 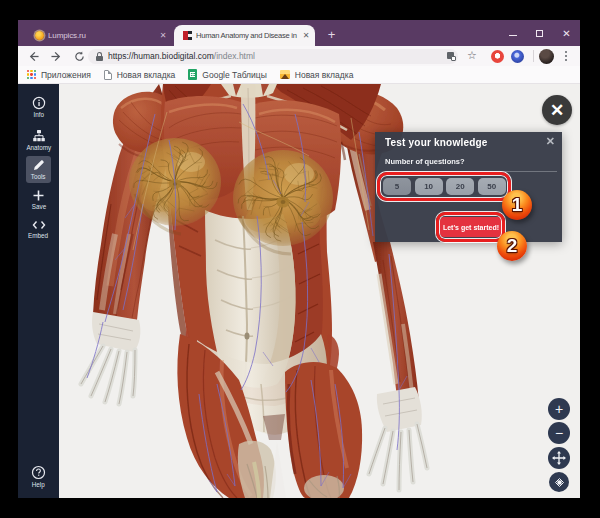 What do you see at coordinates (299, 75) in the screenshot?
I see `bookmarks-bar: Приложения Новая вкладка Google Таблицы …` at bounding box center [299, 75].